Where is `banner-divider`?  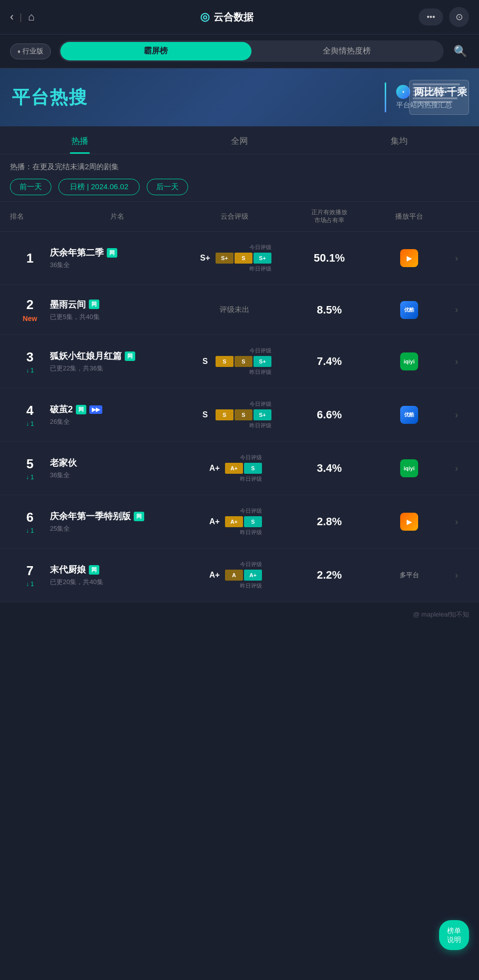 banner-divider is located at coordinates (385, 97).